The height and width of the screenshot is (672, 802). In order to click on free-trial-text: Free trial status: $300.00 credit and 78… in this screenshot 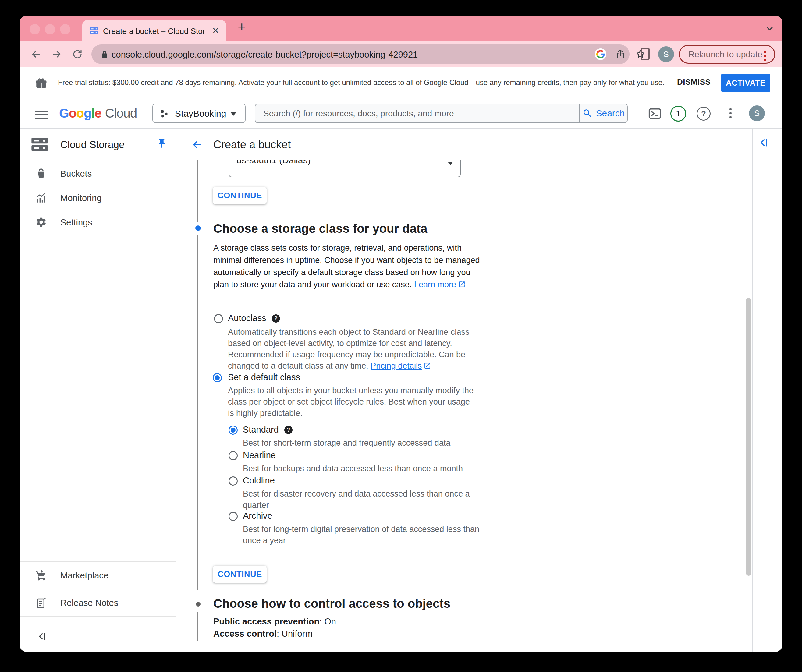, I will do `click(366, 82)`.